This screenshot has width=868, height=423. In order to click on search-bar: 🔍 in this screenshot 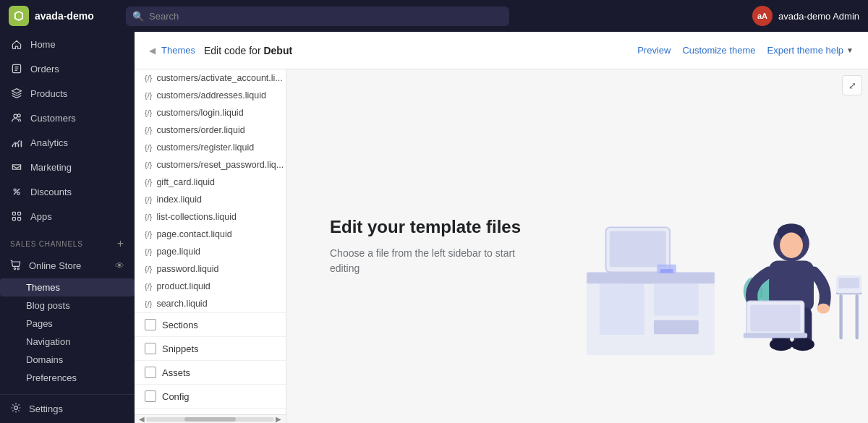, I will do `click(318, 16)`.